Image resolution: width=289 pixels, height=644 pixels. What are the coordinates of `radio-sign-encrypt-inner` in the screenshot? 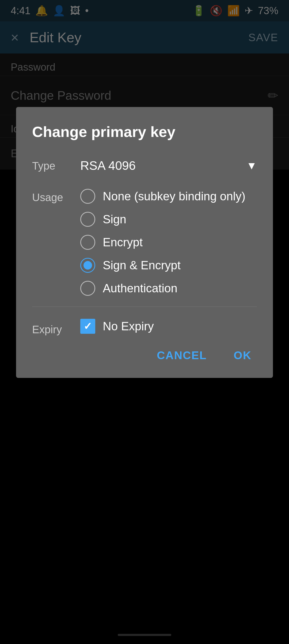 It's located at (88, 265).